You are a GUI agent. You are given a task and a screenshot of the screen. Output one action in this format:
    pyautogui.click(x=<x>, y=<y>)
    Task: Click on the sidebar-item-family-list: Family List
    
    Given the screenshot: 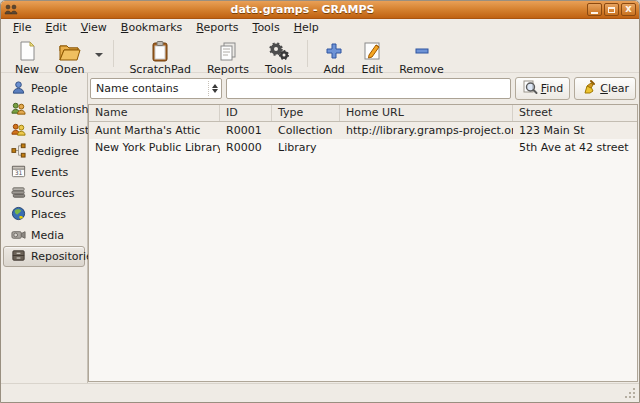 What is the action you would take?
    pyautogui.click(x=44, y=130)
    